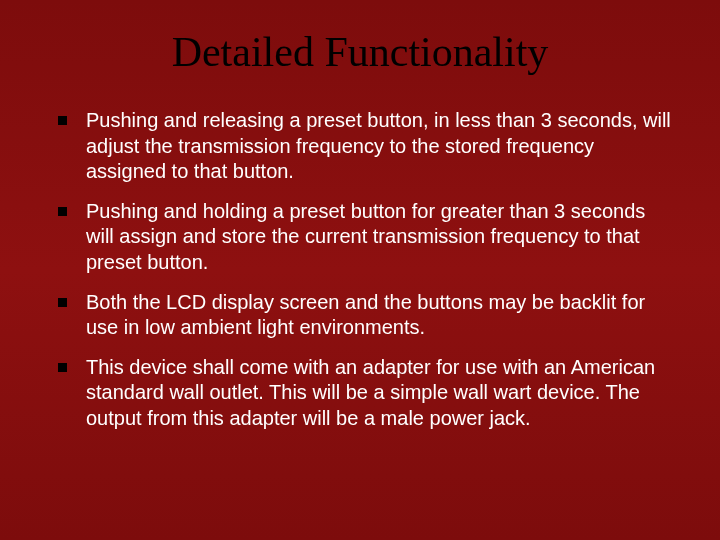 This screenshot has width=720, height=540. What do you see at coordinates (360, 52) in the screenshot?
I see `slide-title: Detailed Functionality` at bounding box center [360, 52].